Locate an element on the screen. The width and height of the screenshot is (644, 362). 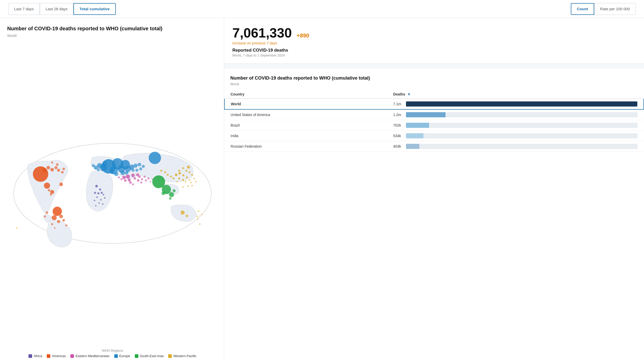
cell-country: Brazil is located at coordinates (306, 125).